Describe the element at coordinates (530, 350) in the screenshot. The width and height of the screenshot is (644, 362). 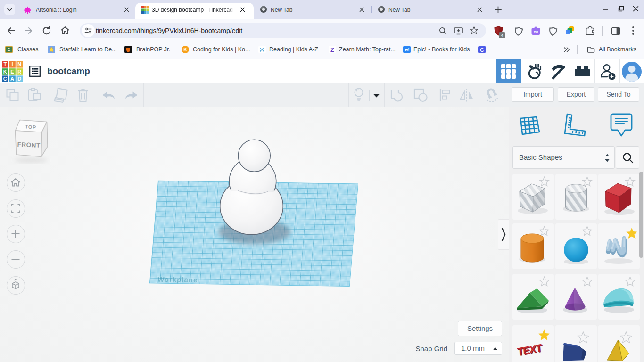
I see `svg-text: TEXT` at that location.